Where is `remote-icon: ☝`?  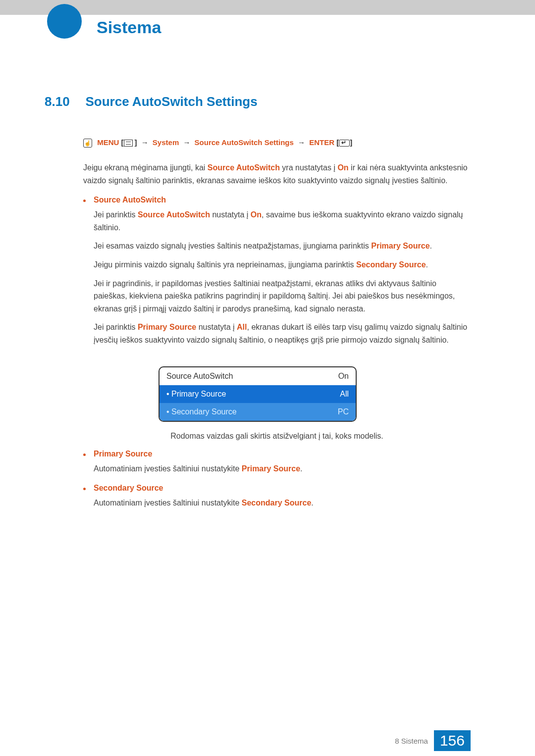 remote-icon: ☝ is located at coordinates (88, 143).